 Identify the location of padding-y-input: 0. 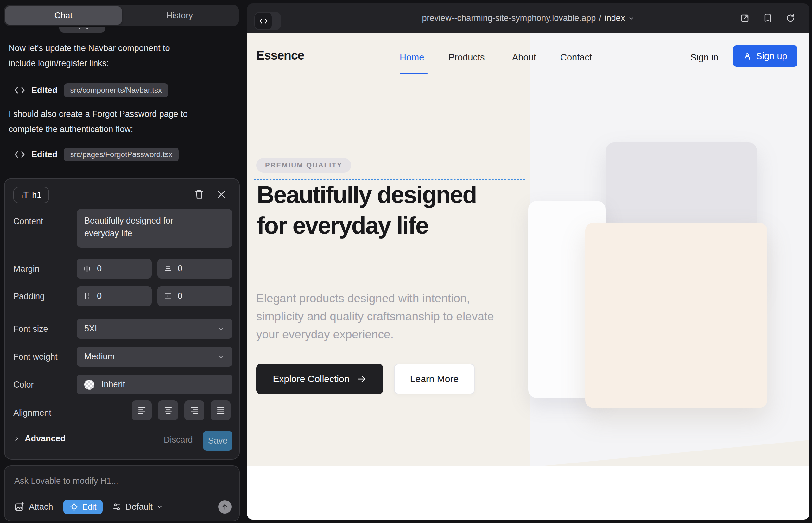
(195, 296).